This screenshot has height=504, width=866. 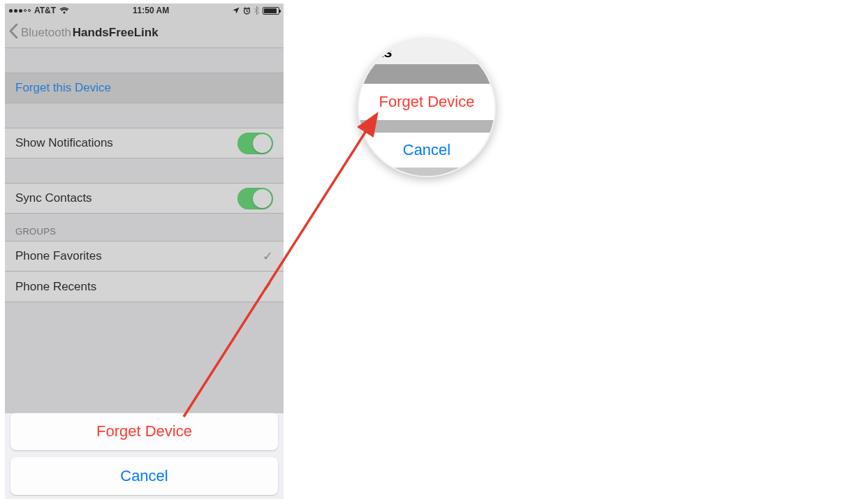 I want to click on phone-favorites-row: Phone Favorites ✓, so click(x=144, y=256).